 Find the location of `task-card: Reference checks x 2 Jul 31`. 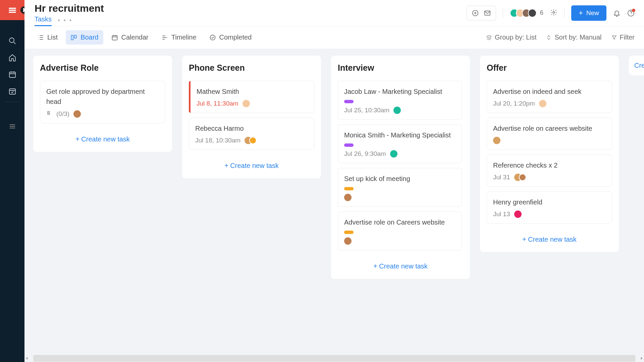

task-card: Reference checks x 2 Jul 31 is located at coordinates (549, 171).